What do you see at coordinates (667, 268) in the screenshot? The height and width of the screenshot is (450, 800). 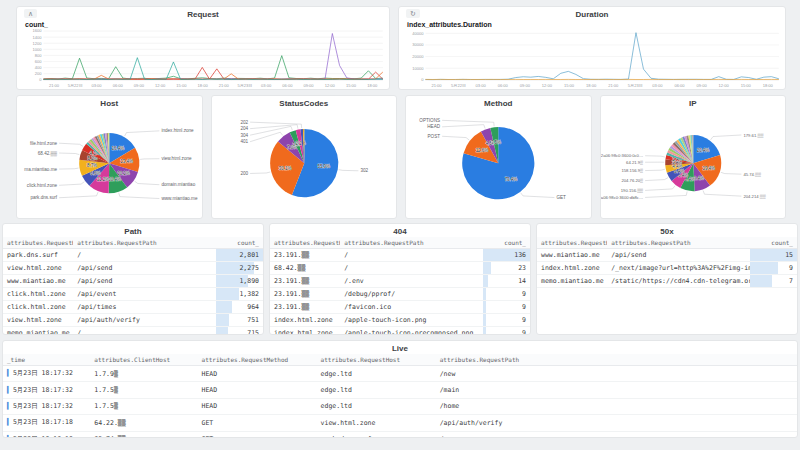 I see `table-row: index.html.zone/_next/image?url=http%3A%…` at bounding box center [667, 268].